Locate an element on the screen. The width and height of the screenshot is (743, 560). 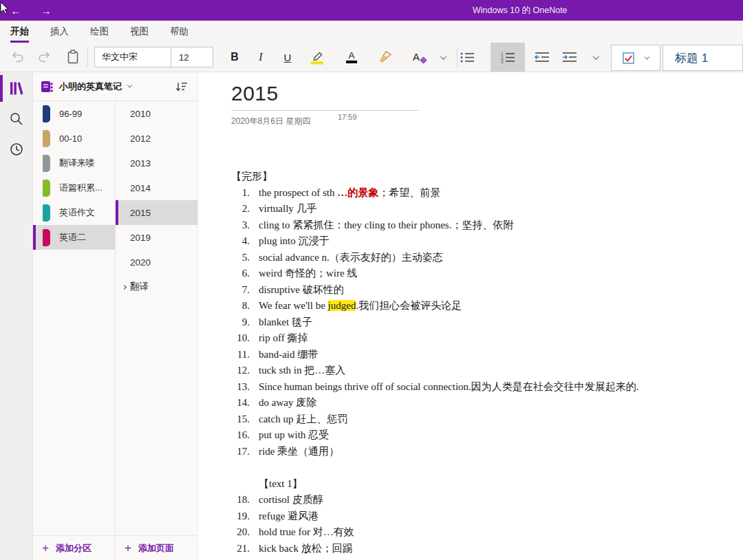
navigation-rail is located at coordinates (17, 316).